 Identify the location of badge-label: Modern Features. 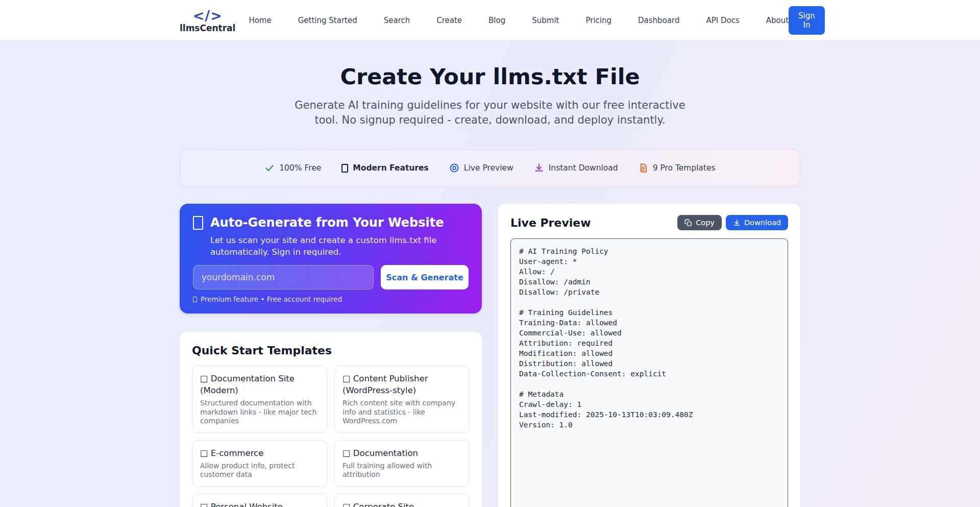
(391, 168).